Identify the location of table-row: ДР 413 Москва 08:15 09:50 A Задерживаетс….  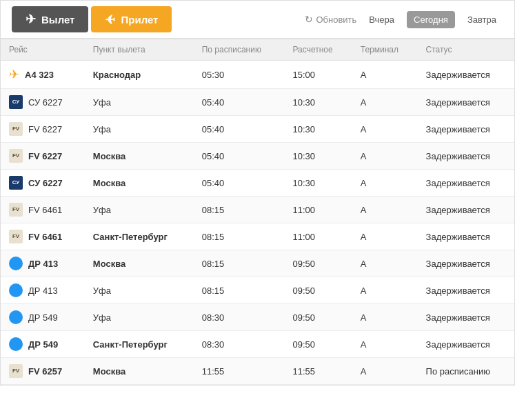
(258, 263).